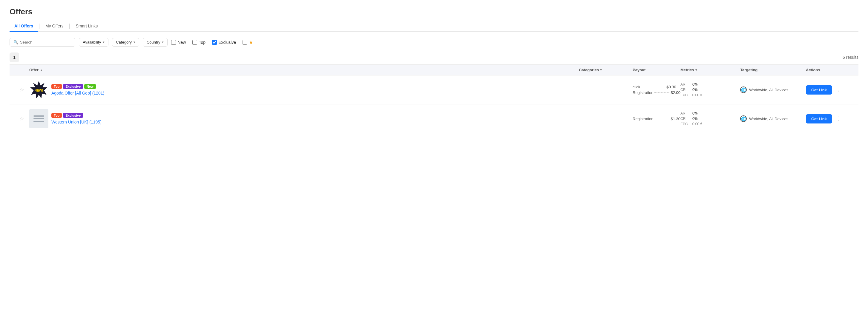 The image size is (868, 309). I want to click on metric-label-epc-2: EPC, so click(685, 124).